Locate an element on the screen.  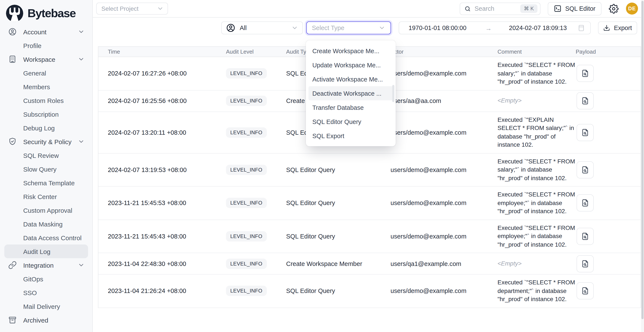
sidebar-item-integration: Integration is located at coordinates (46, 265).